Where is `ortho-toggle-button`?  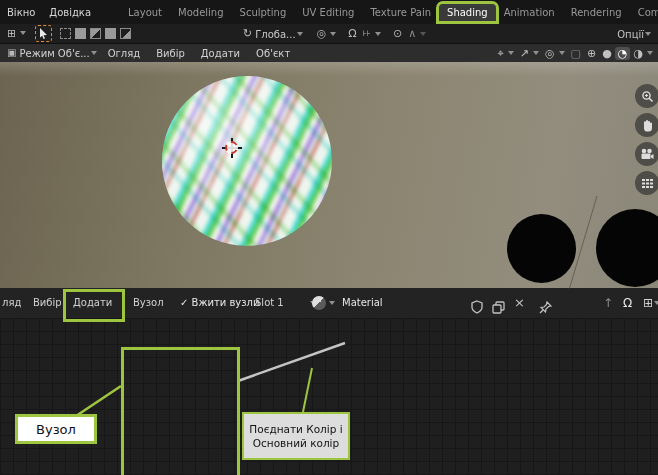
ortho-toggle-button is located at coordinates (646, 183).